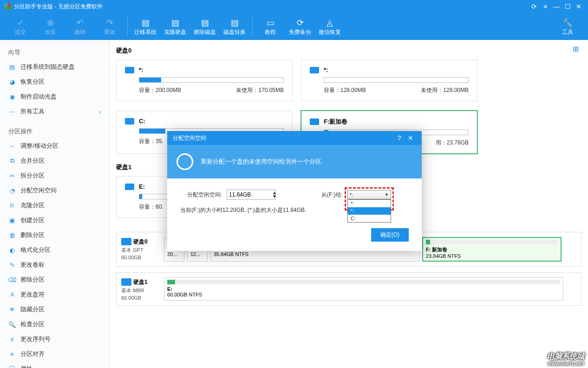 The width and height of the screenshot is (588, 368). I want to click on layout-toggle-icon: ⊞, so click(576, 49).